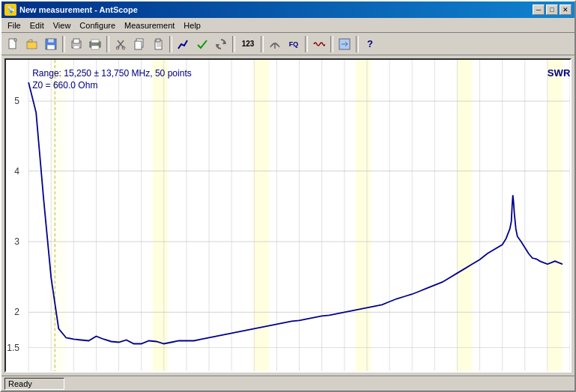 The image size is (576, 392). I want to click on print-preview-button, so click(76, 44).